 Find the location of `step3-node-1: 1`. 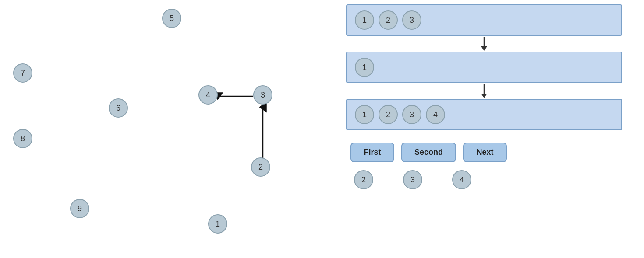

step3-node-1: 1 is located at coordinates (364, 115).